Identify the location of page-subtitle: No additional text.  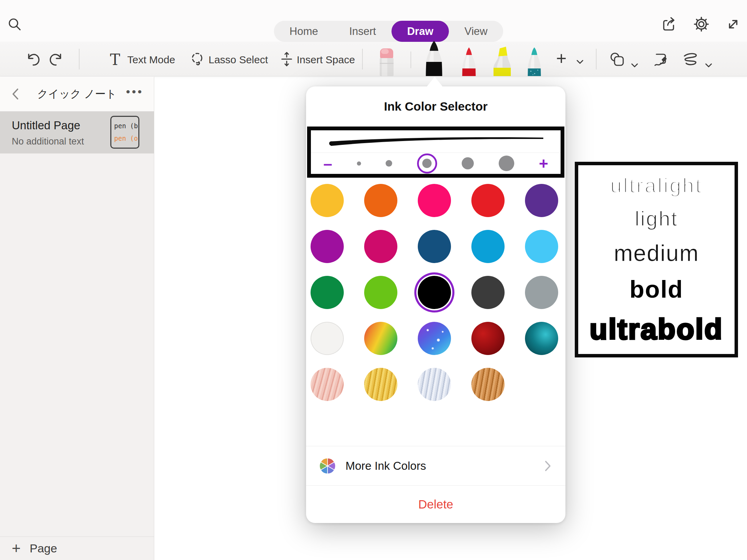
(48, 142).